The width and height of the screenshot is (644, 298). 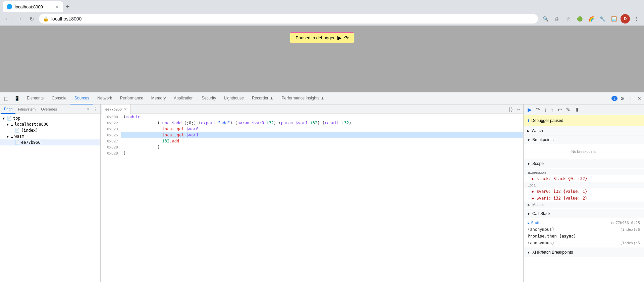 What do you see at coordinates (288, 19) in the screenshot?
I see `address-bar: 🔒 localhost:8000` at bounding box center [288, 19].